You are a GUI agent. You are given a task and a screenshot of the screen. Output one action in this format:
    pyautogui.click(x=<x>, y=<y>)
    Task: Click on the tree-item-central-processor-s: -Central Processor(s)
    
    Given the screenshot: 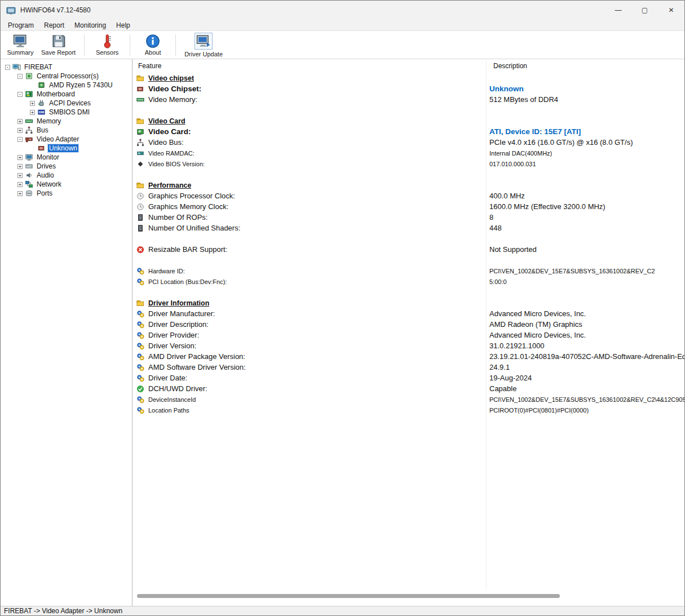 What is the action you would take?
    pyautogui.click(x=67, y=76)
    